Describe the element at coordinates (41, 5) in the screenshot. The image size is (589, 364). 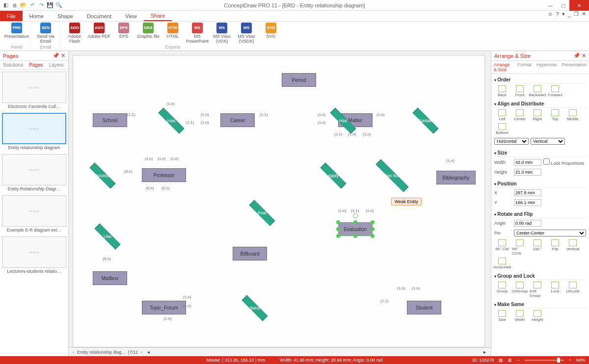
I see `qat-redo-icon: ↷` at that location.